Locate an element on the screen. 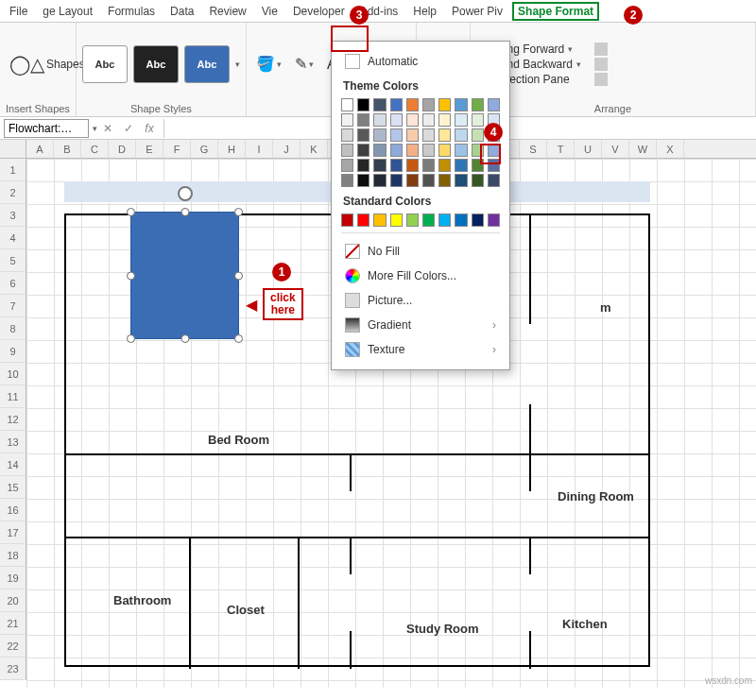  resize-handle-s is located at coordinates (185, 338).